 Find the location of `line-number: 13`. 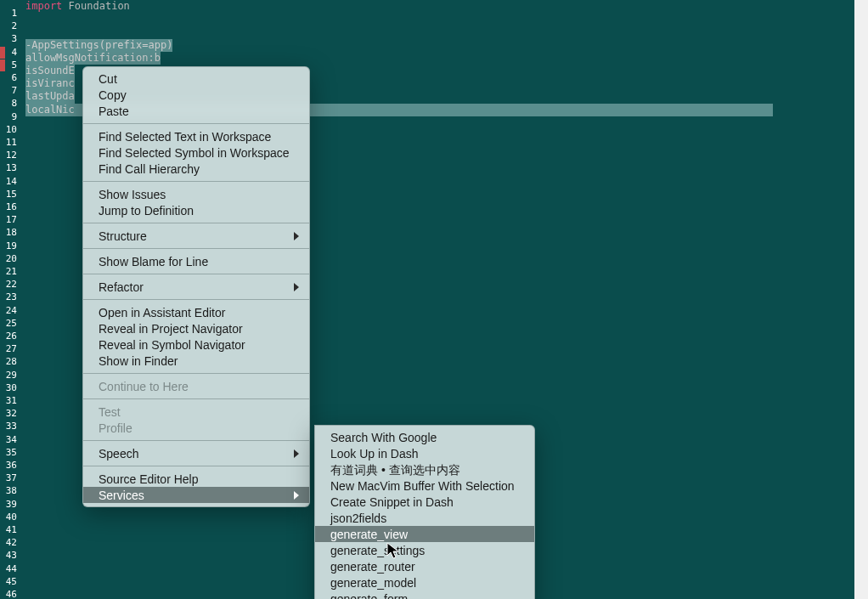

line-number: 13 is located at coordinates (12, 168).